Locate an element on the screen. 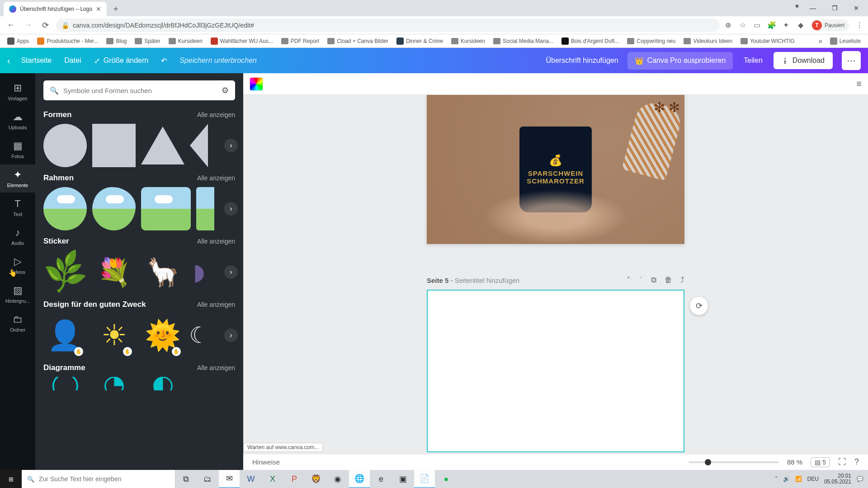 This screenshot has height=488, width=868. rail-audio: ♪Audio is located at coordinates (18, 236).